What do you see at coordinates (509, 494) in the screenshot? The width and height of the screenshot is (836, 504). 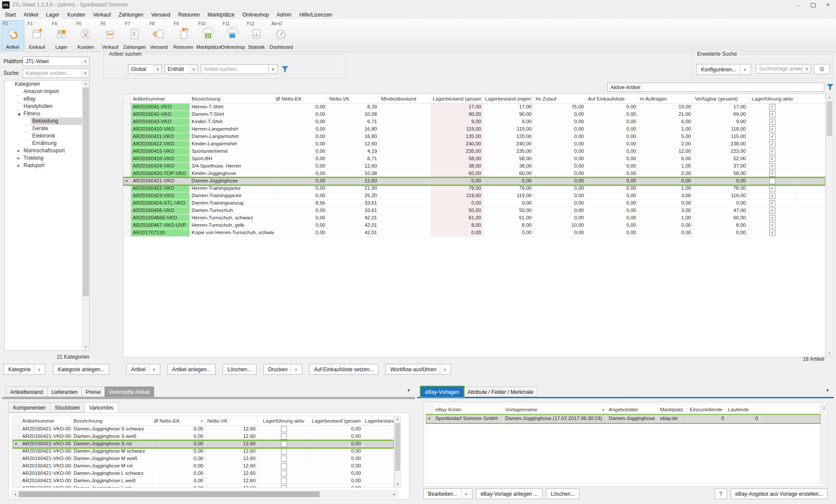 I see `ebay-vorlage-anlegen-button: eBay-Vorlage anlegen ...` at bounding box center [509, 494].